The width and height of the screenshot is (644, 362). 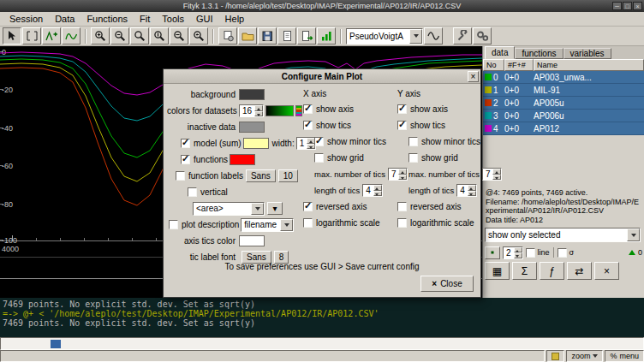 What do you see at coordinates (552, 270) in the screenshot?
I see `functions-apply-button: ƒ` at bounding box center [552, 270].